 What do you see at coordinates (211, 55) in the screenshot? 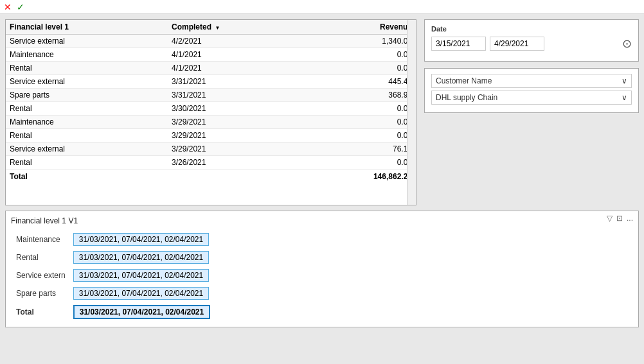
I see `table-row: Maintenance 4/1/2021 0.00` at bounding box center [211, 55].